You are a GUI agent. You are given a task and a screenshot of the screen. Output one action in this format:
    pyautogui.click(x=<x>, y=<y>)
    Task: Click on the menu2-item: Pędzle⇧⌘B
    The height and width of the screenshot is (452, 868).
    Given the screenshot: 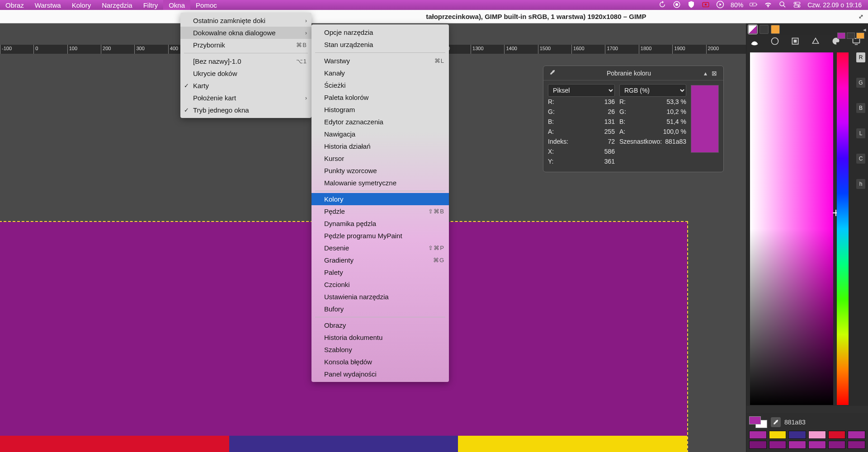 What is the action you would take?
    pyautogui.click(x=380, y=212)
    